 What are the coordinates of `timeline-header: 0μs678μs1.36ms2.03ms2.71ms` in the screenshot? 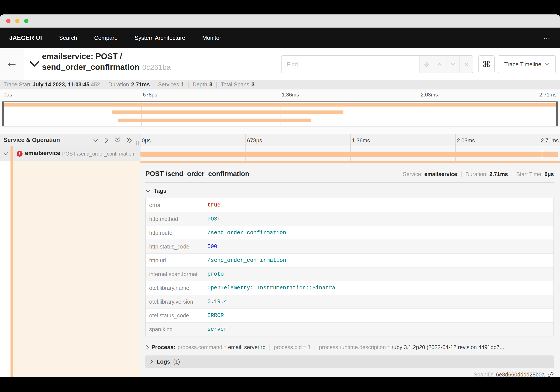 It's located at (350, 140).